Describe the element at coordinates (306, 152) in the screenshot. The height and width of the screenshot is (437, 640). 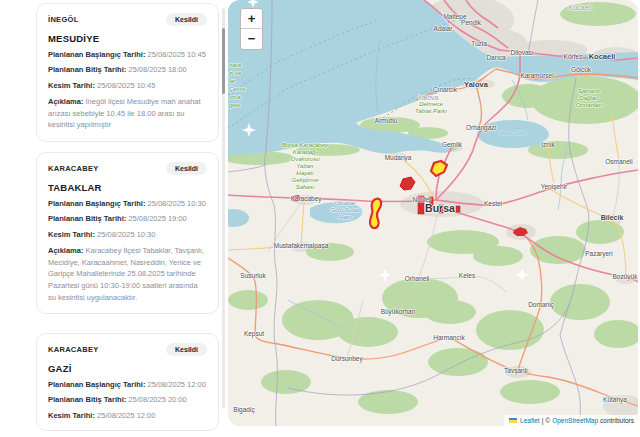
I see `area-label-karacabey-whs: Karadağ-` at that location.